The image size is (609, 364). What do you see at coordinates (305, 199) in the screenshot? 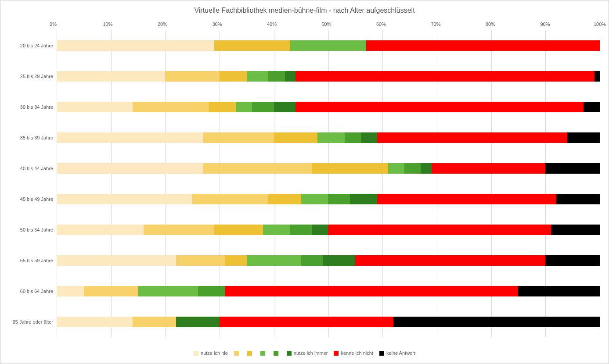
I see `bar-row: 45 bis 49 Jahre` at bounding box center [305, 199].